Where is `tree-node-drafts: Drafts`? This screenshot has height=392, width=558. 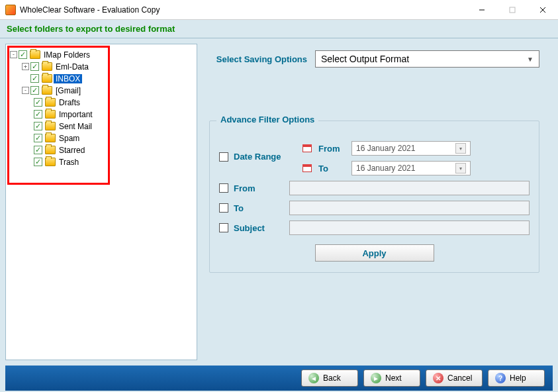 tree-node-drafts: Drafts is located at coordinates (114, 102).